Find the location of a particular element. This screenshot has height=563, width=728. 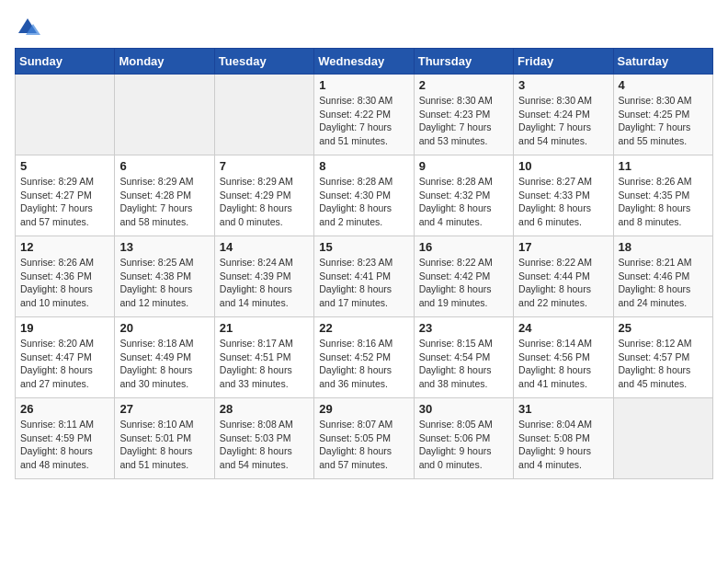

day-number: 20 is located at coordinates (164, 327).